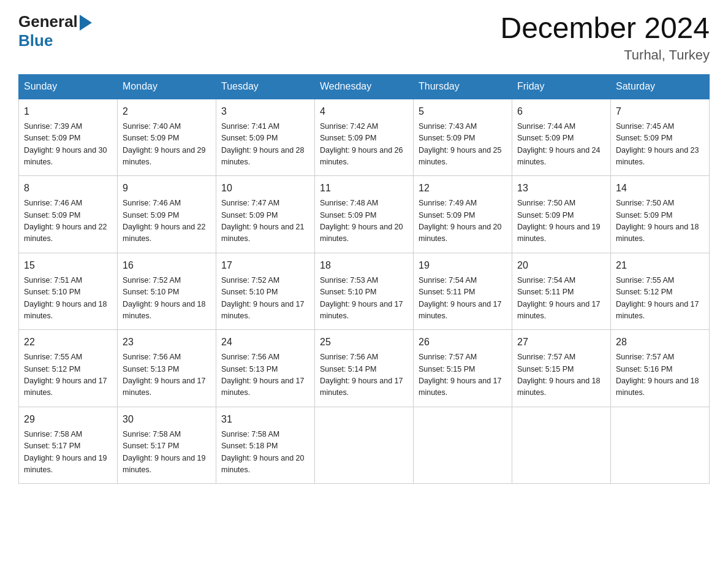 Image resolution: width=728 pixels, height=563 pixels. Describe the element at coordinates (167, 112) in the screenshot. I see `day-number: 2` at that location.